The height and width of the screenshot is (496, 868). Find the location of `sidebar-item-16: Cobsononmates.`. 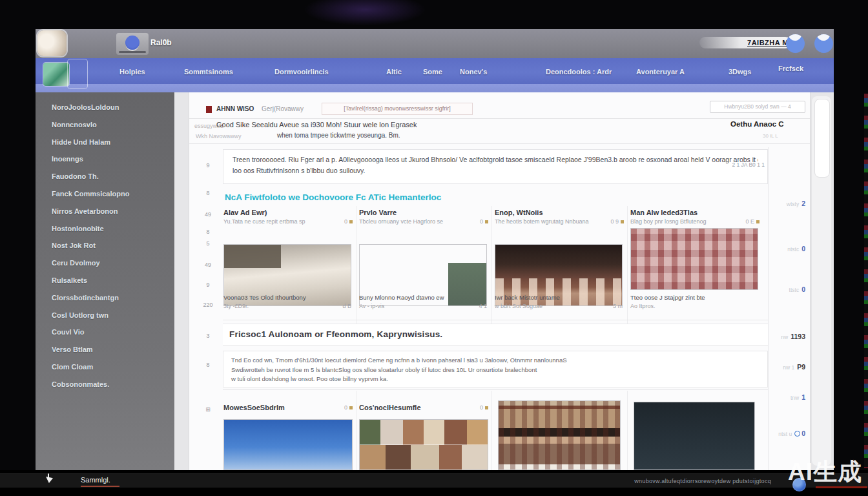

sidebar-item-16: Cobsononmates. is located at coordinates (105, 385).